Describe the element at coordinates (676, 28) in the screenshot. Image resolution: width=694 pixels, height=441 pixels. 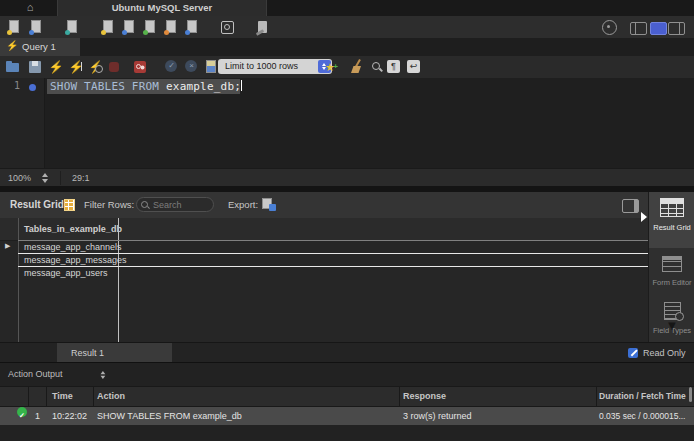
I see `toggle-right-panel-icon` at that location.